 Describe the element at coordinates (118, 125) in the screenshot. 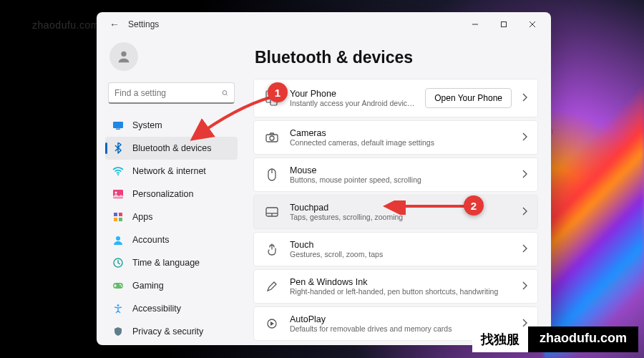

I see `system-icon` at that location.